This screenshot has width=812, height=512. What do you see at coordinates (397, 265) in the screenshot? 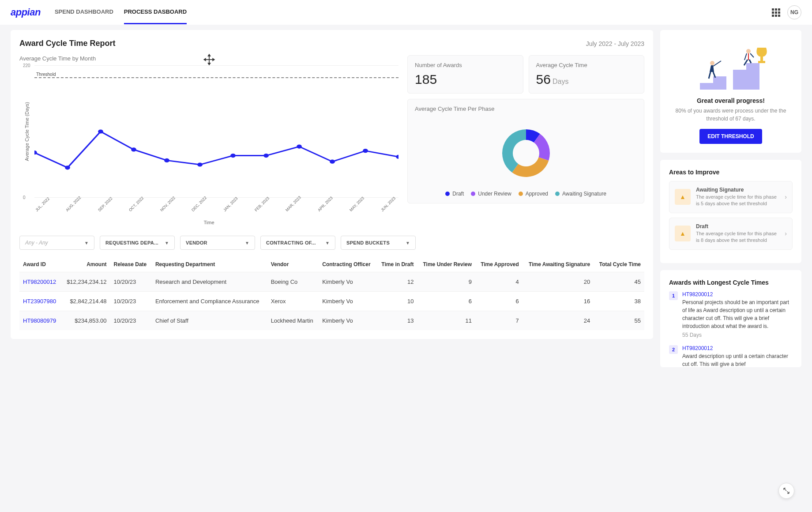
I see `col-draft: Time in Draft` at bounding box center [397, 265].